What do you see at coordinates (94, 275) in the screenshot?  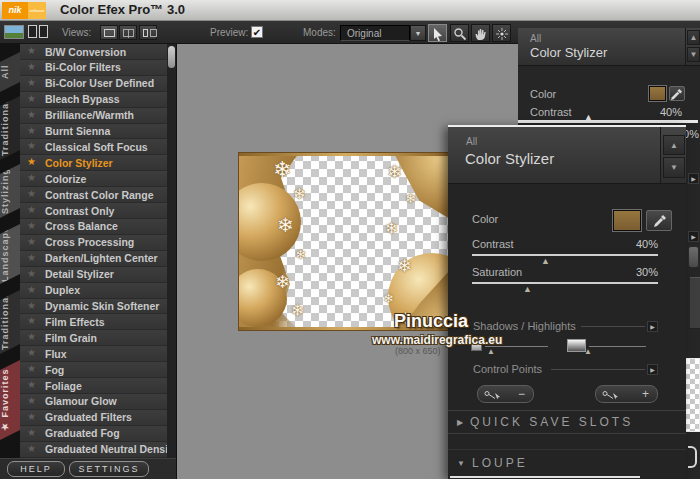 I see `filter-item: ★Detail Stylizer` at bounding box center [94, 275].